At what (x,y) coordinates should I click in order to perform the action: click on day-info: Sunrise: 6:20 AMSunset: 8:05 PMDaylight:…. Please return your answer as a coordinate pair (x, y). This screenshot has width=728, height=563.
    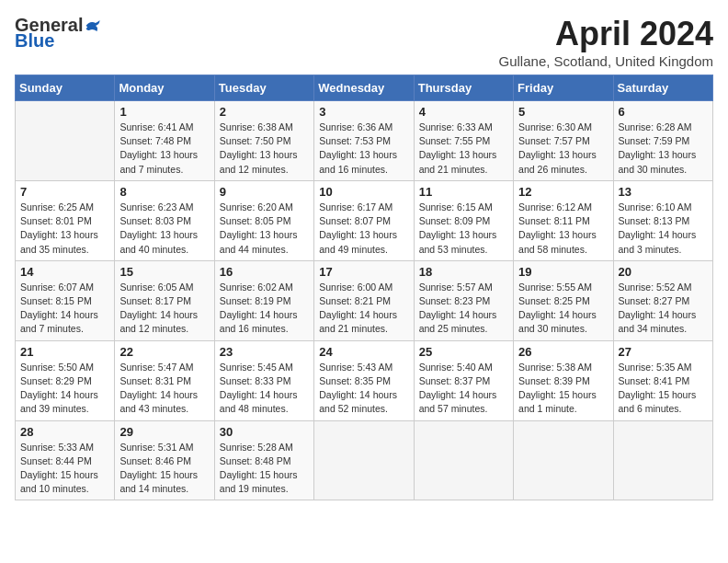
    Looking at the image, I should click on (265, 228).